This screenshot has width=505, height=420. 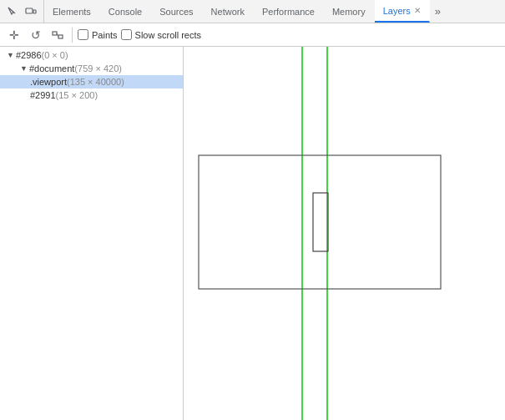 I want to click on tree-label-document: #document, so click(x=52, y=68).